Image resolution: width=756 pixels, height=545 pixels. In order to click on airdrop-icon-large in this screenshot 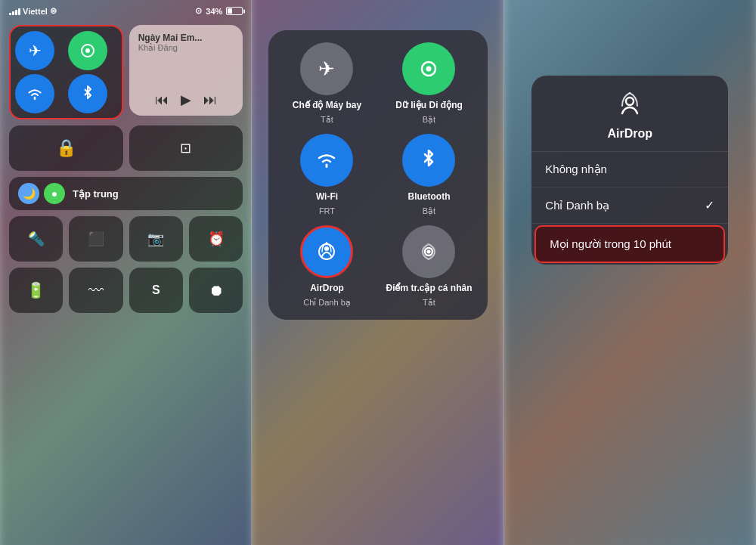, I will do `click(327, 252)`.